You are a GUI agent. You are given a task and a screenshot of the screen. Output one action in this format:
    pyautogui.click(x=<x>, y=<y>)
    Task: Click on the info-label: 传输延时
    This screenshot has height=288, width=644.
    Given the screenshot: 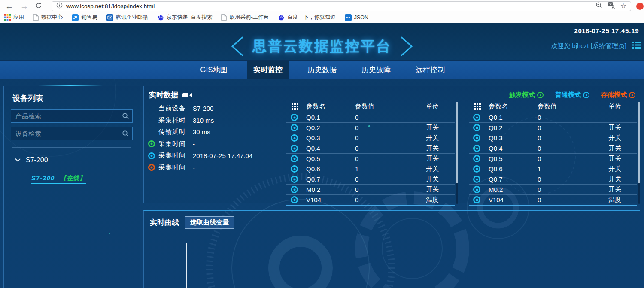 What is the action you would take?
    pyautogui.click(x=176, y=132)
    